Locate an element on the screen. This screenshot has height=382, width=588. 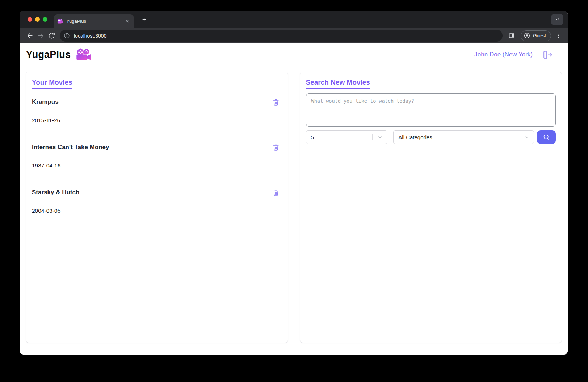
movie-list-item: Krampus 2015-11-26 is located at coordinates (157, 111).